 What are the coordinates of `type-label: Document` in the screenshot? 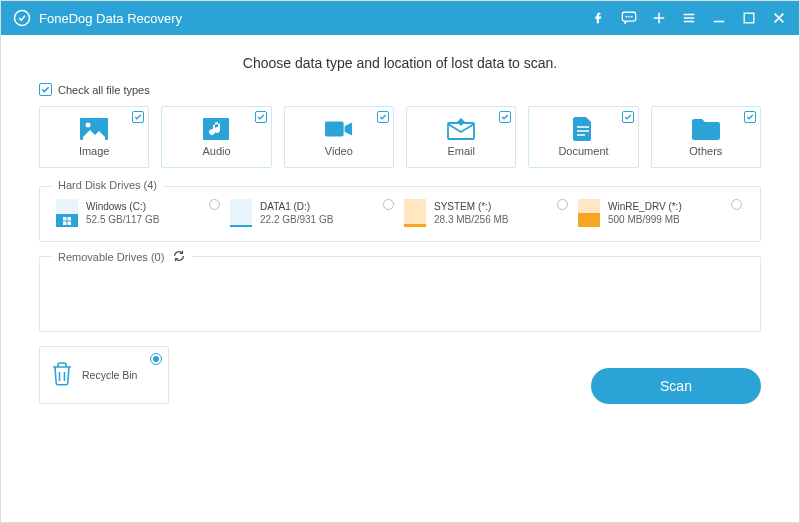 It's located at (583, 151).